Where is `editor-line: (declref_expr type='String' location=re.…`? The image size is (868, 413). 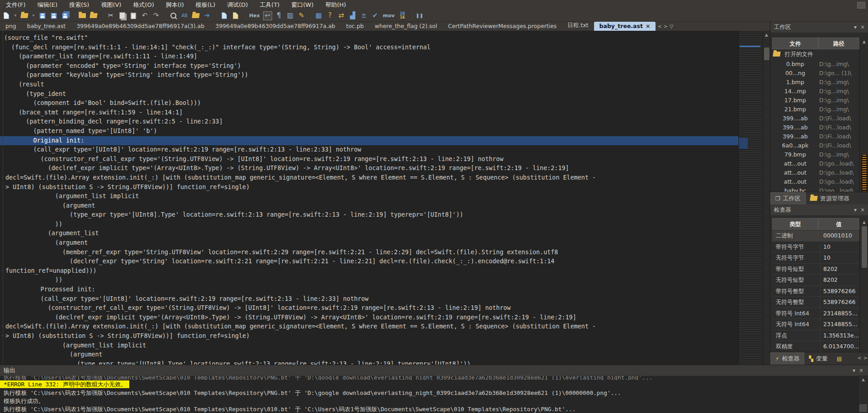 editor-line: (declref_expr type='String' location=re.… is located at coordinates (369, 261).